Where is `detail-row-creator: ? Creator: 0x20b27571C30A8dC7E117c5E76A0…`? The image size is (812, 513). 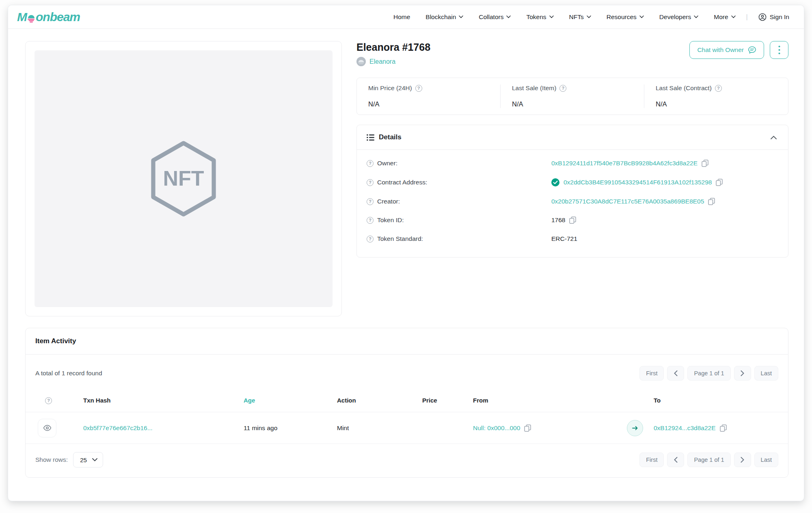
detail-row-creator: ? Creator: 0x20b27571C30A8dC7E117c5E76A0… is located at coordinates (572, 201).